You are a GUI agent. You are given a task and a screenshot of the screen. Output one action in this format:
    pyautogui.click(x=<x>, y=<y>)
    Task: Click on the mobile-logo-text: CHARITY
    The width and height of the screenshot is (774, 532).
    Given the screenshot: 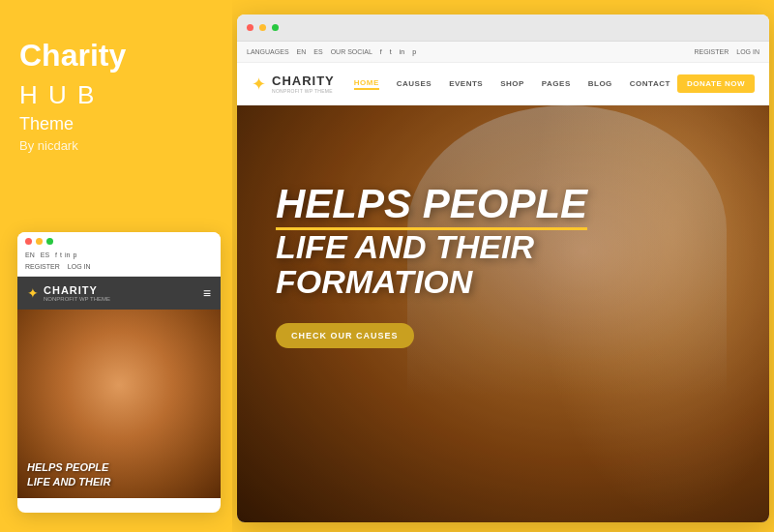 What is the action you would take?
    pyautogui.click(x=77, y=290)
    